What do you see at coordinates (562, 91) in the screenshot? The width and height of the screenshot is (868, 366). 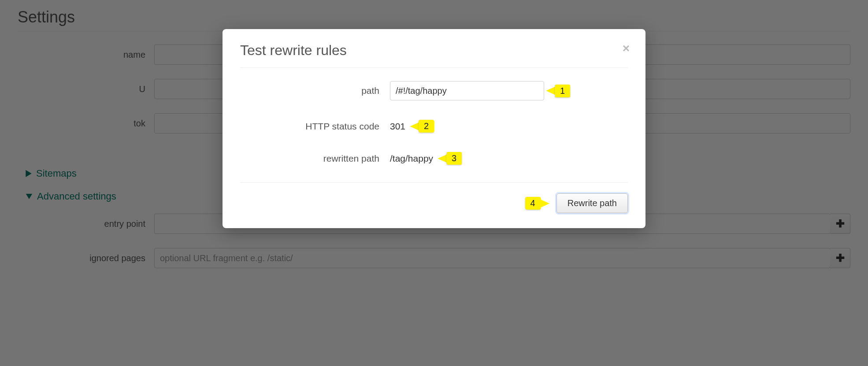 I see `annotation-1-label: 1` at bounding box center [562, 91].